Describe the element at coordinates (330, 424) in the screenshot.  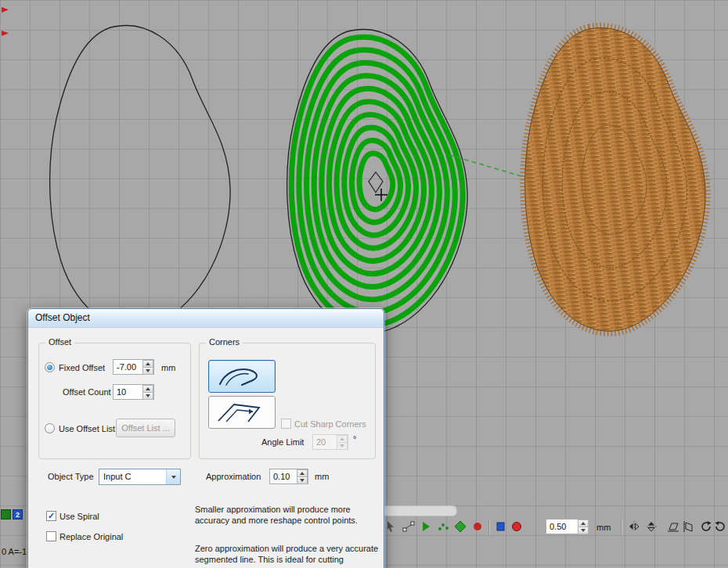
I see `cut-sharp-corners-label: Cut Sharp Corners` at that location.